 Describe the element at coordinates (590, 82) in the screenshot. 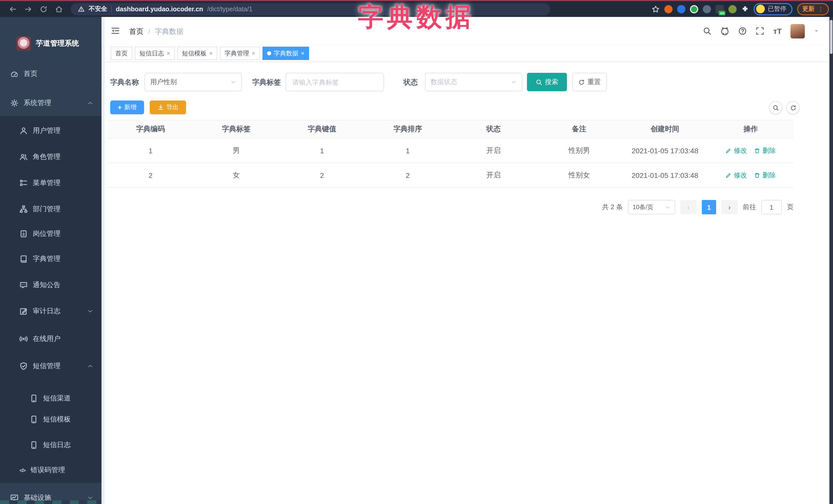

I see `reset-button: 重置` at that location.